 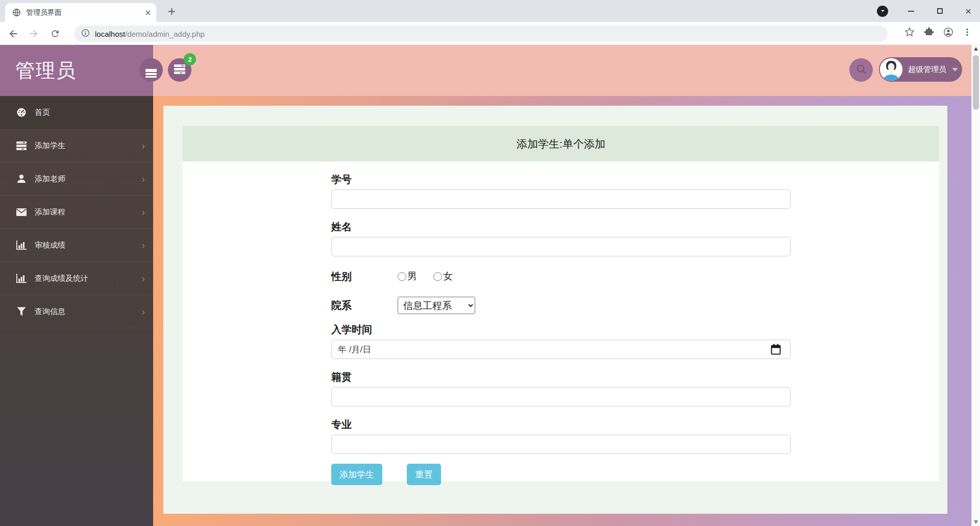 I want to click on enroll-date-label: 入学时间, so click(x=561, y=330).